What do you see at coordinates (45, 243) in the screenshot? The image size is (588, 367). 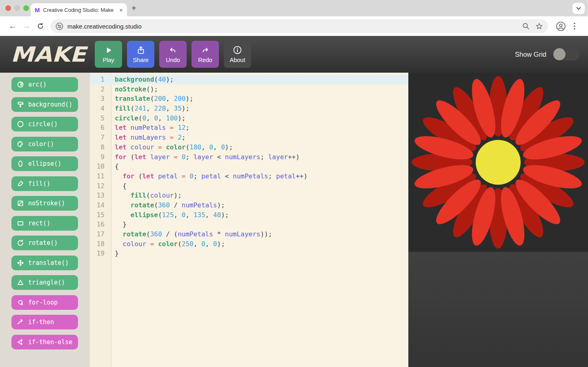 I see `sidebar-item-rotate: rotate()` at bounding box center [45, 243].